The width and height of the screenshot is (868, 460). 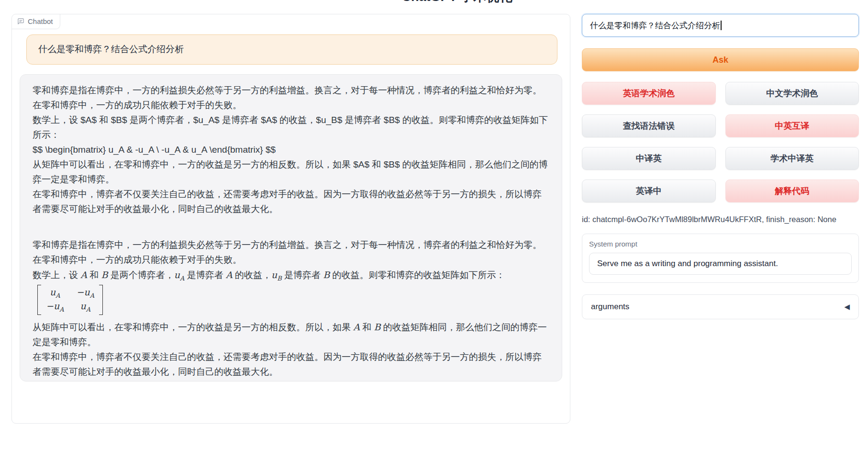 I want to click on status-line: id: chatcmpl-6wOo7KrYTwMl89lbrMWRu4UkFFX…, so click(x=721, y=219).